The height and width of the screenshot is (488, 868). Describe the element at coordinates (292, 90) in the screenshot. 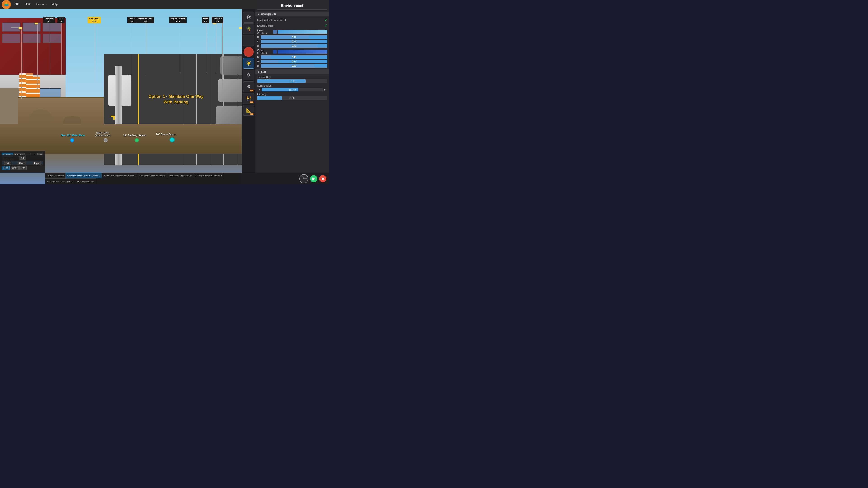

I see `sun-rotation-slider: ◄ 333.40 ►` at that location.